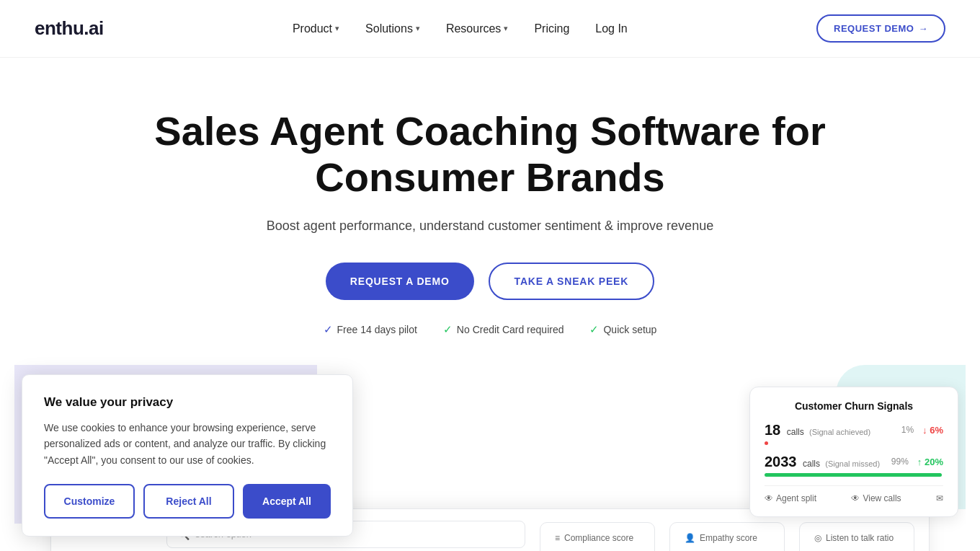  I want to click on mail-icon: ✉, so click(940, 498).